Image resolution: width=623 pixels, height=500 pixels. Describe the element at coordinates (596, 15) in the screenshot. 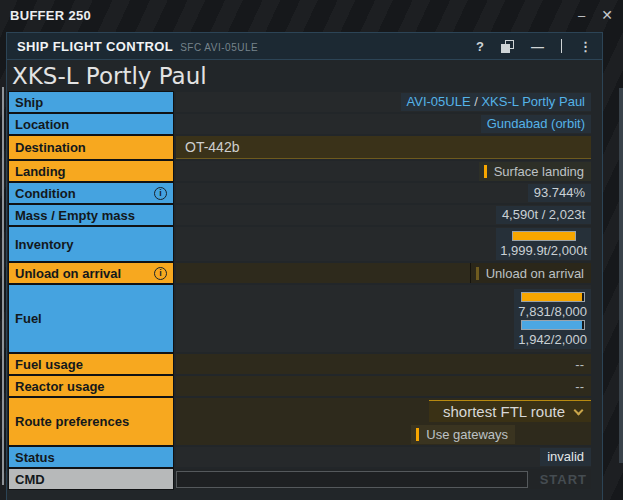

I see `buffer-window-controls: – ✕` at that location.